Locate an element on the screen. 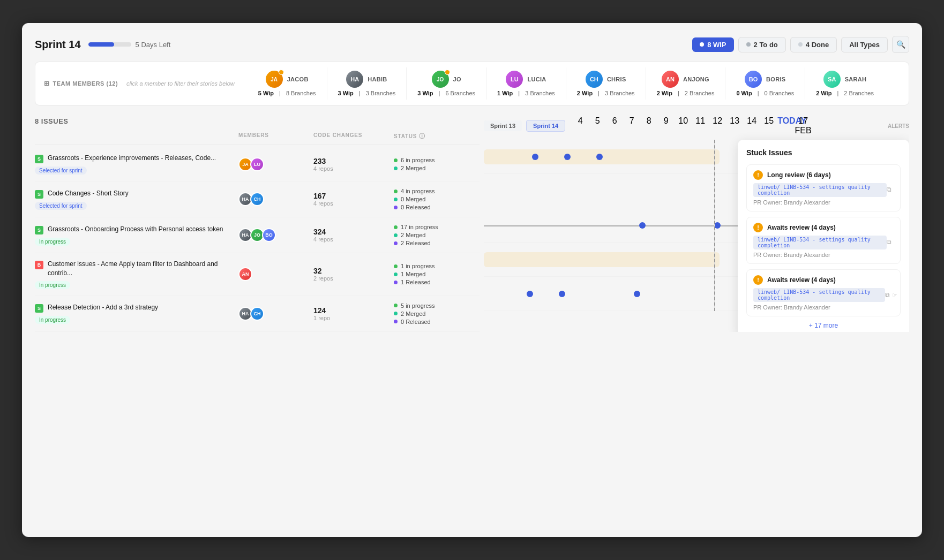 This screenshot has width=944, height=560. issue-badge-3: In progress is located at coordinates (53, 242).